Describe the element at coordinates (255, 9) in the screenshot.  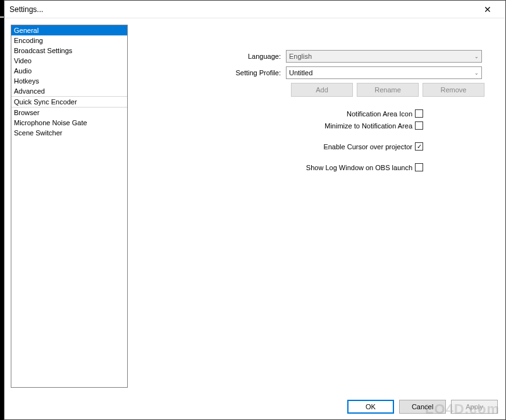
I see `titlebar: Settings... ✕` at that location.